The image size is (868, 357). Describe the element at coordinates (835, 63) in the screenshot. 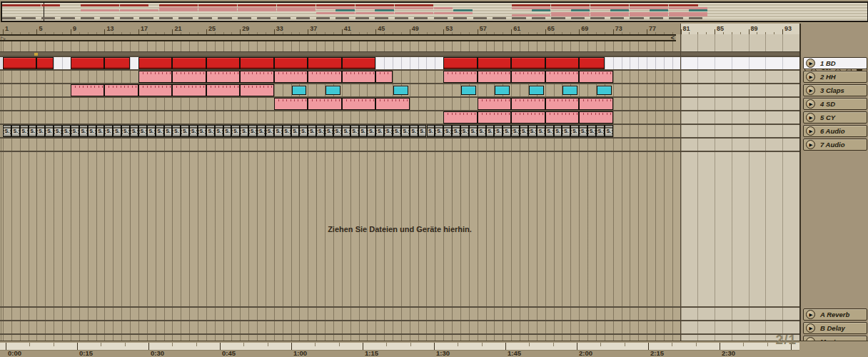

I see `track-header-1-bd: ▶1 BD` at that location.